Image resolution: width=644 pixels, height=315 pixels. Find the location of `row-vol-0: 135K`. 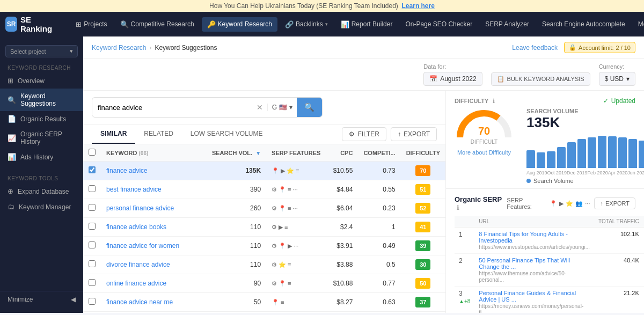

row-vol-0: 135K is located at coordinates (236, 171).